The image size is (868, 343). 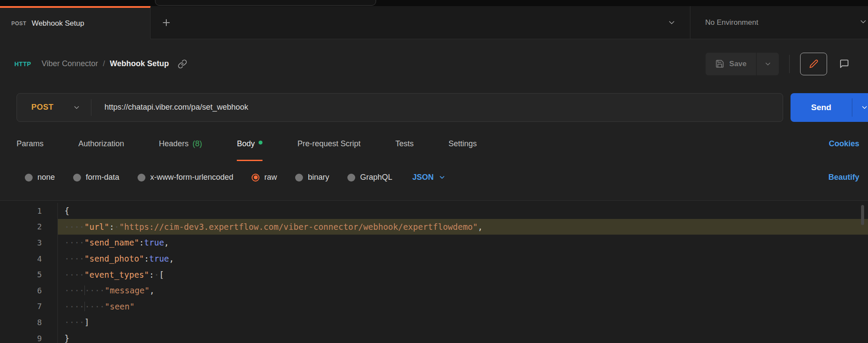 I want to click on share-link-button, so click(x=182, y=64).